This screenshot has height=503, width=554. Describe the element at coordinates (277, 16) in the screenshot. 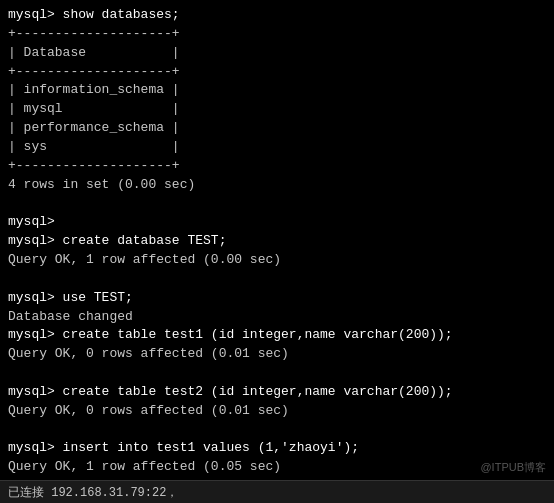

I see `line-1: mysql> show databases;` at that location.